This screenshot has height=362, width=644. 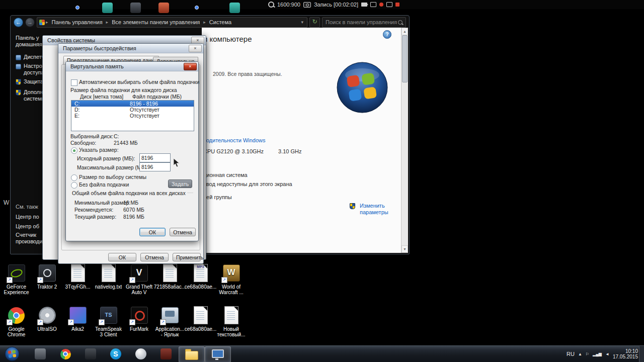 What do you see at coordinates (307, 5) in the screenshot?
I see `camera-icon` at bounding box center [307, 5].